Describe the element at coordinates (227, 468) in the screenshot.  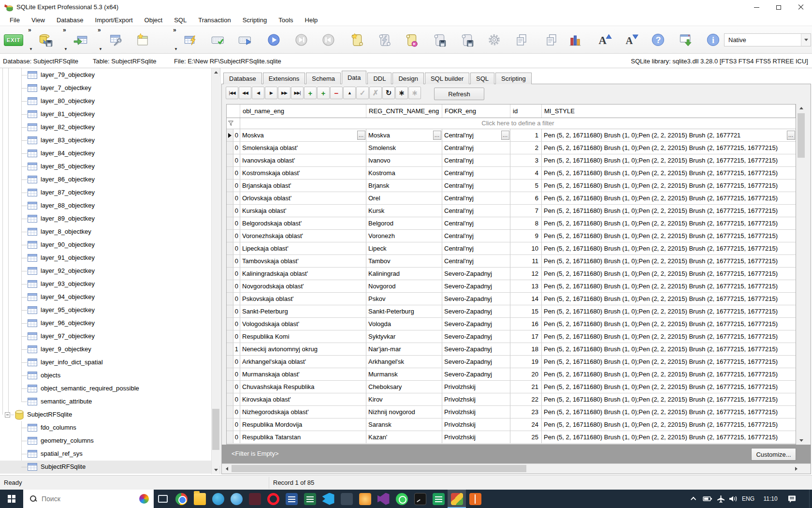
I see `scroll-left-icon` at that location.